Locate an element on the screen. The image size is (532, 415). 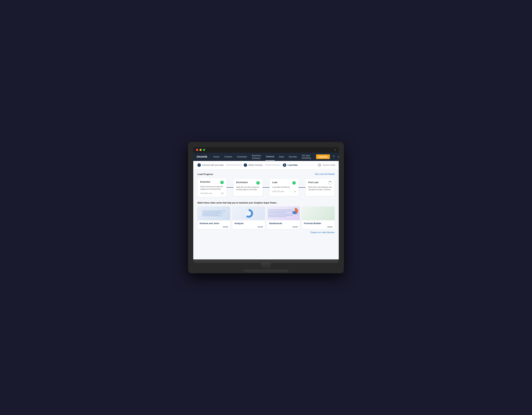
upgrade-button: Upgrade is located at coordinates (323, 157).